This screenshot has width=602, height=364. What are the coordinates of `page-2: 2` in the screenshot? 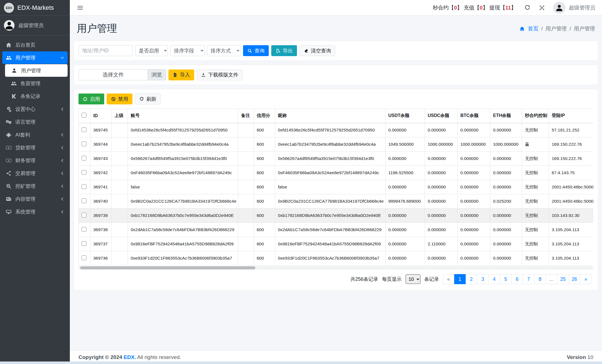 It's located at (472, 279).